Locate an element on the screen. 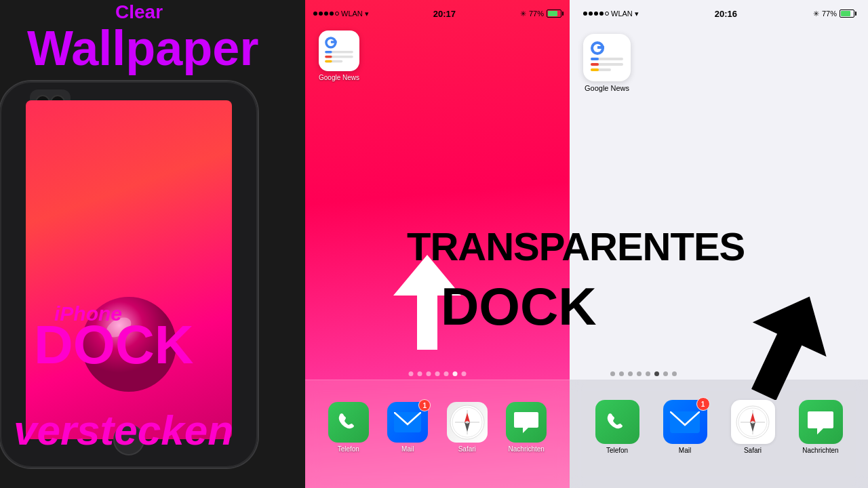 This screenshot has width=868, height=488. wallpaper-text-label: Wallpaper is located at coordinates (142, 48).